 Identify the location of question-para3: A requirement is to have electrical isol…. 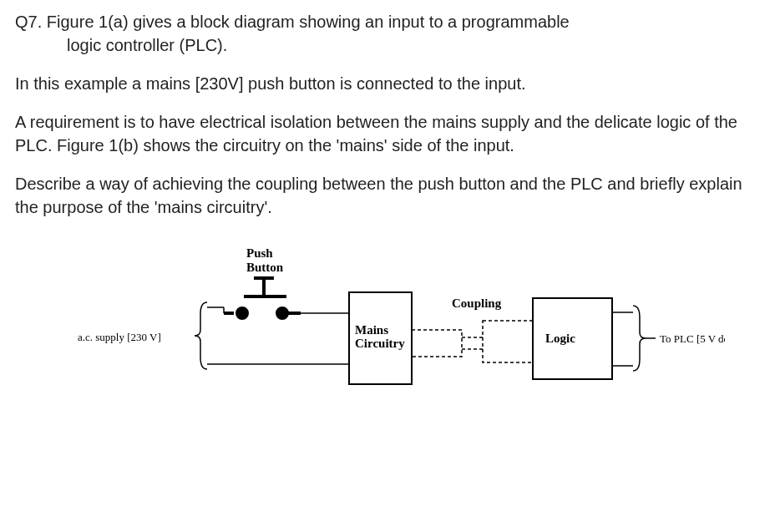
(390, 134).